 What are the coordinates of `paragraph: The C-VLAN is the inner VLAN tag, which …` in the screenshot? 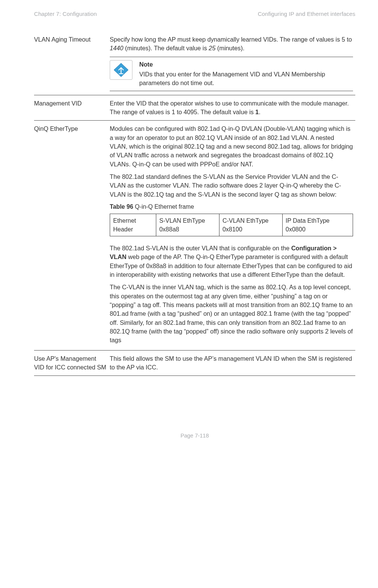 It's located at (232, 314).